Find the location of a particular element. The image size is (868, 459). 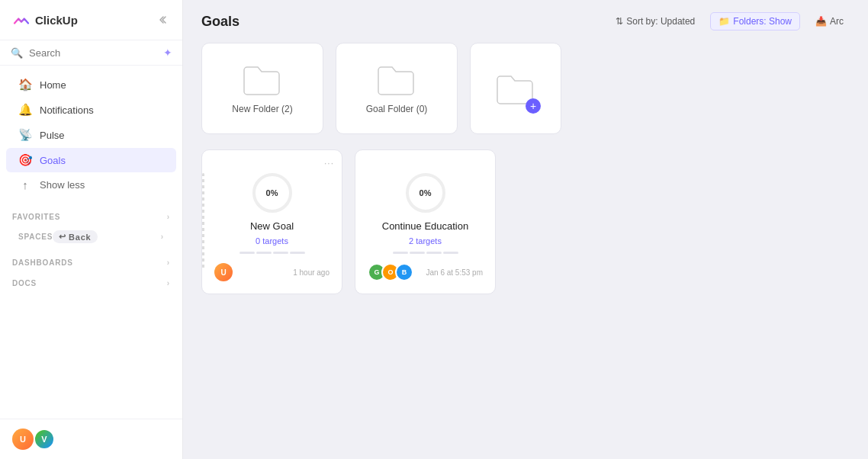

goal-card-menu-new-goal: ··· is located at coordinates (330, 163).